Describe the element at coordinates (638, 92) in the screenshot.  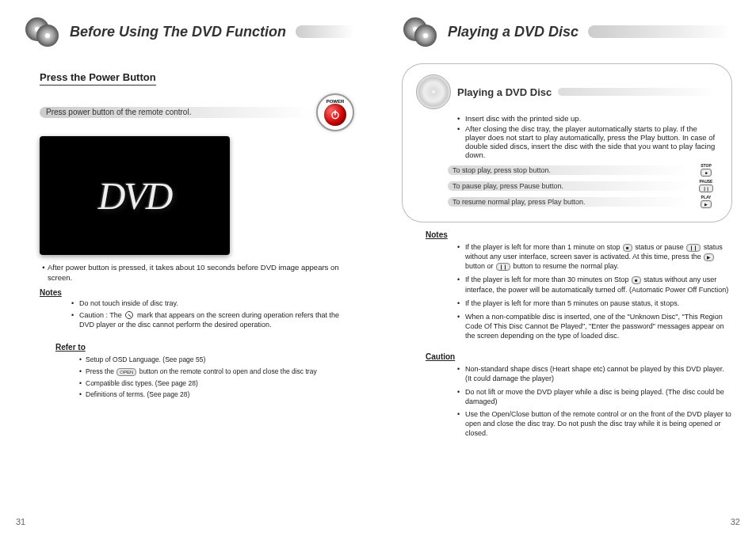
I see `playbox-fade` at that location.